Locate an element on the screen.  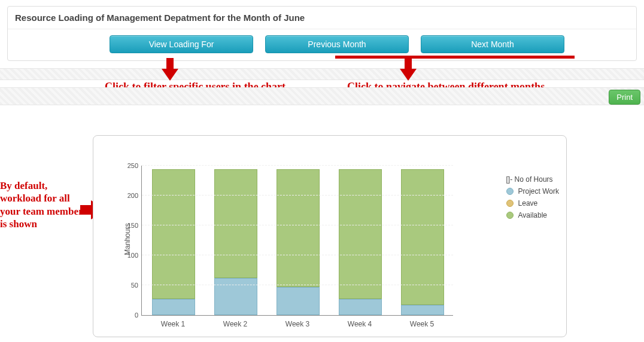
chart-y-tick: 100 is located at coordinates (135, 255).